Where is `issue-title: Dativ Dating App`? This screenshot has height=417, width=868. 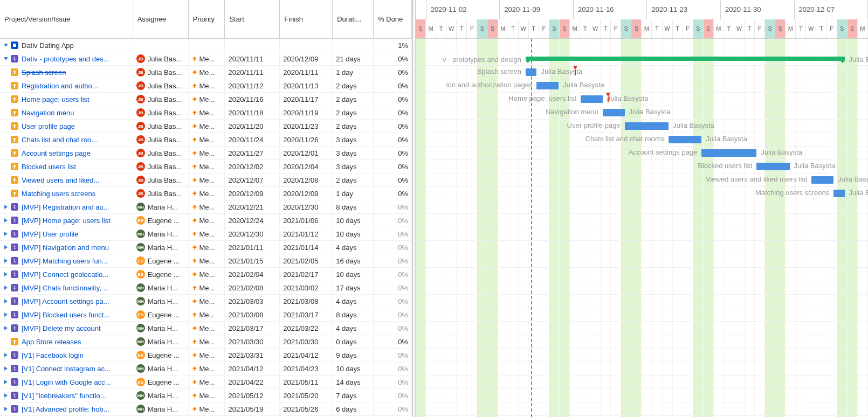
issue-title: Dativ Dating App is located at coordinates (47, 45).